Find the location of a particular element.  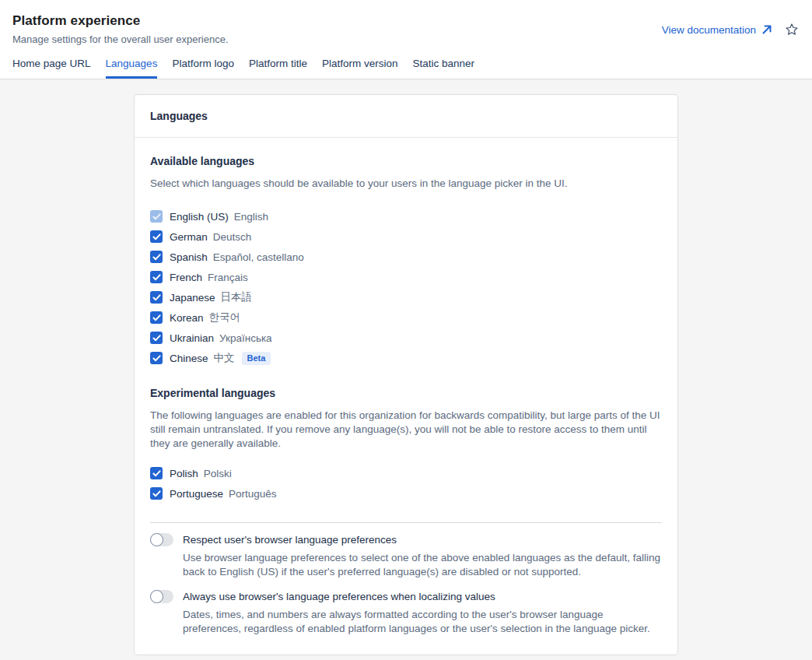

language-name: Ukrainian is located at coordinates (191, 338).